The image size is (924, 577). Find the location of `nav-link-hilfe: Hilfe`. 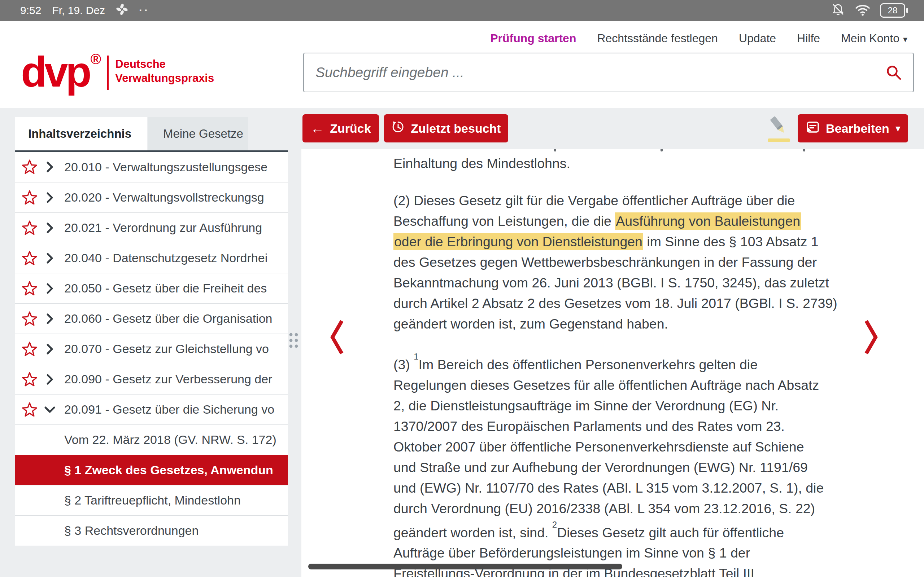

nav-link-hilfe: Hilfe is located at coordinates (809, 38).